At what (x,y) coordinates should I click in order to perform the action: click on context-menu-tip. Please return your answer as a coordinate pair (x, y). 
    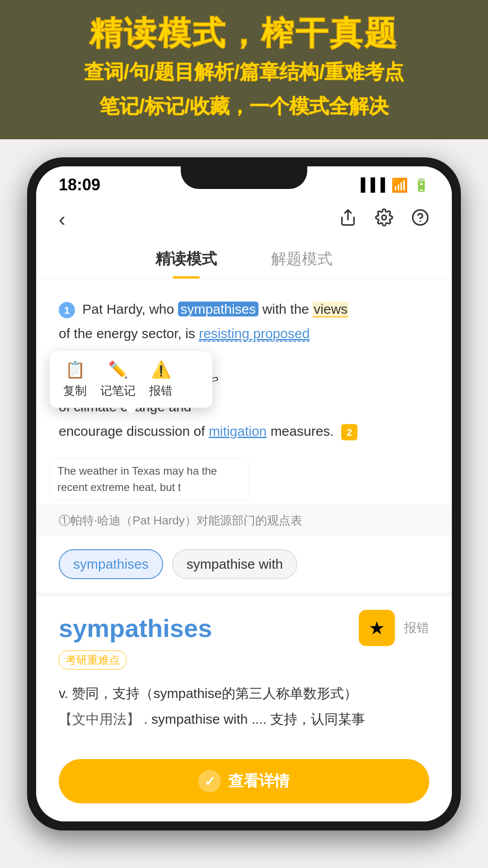
    Looking at the image, I should click on (131, 411).